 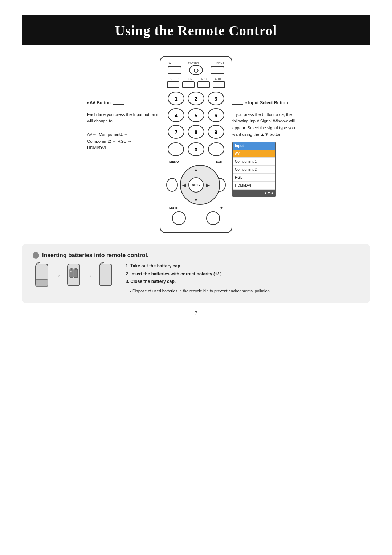 What do you see at coordinates (196, 170) in the screenshot?
I see `dpad-up-button: ▲` at bounding box center [196, 170].